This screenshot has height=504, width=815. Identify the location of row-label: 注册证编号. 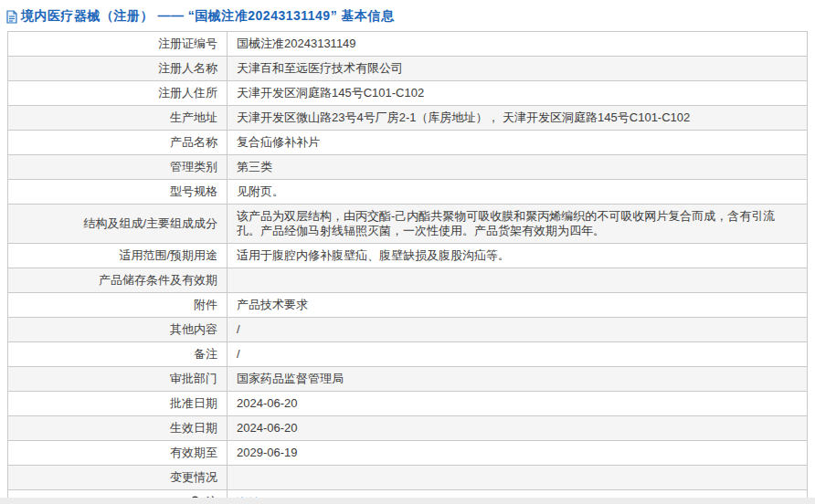
(188, 44).